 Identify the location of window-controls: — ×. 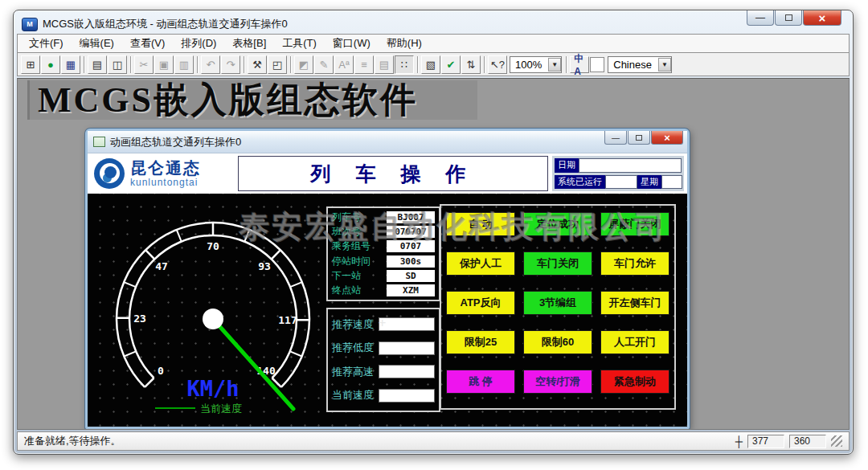
(794, 18).